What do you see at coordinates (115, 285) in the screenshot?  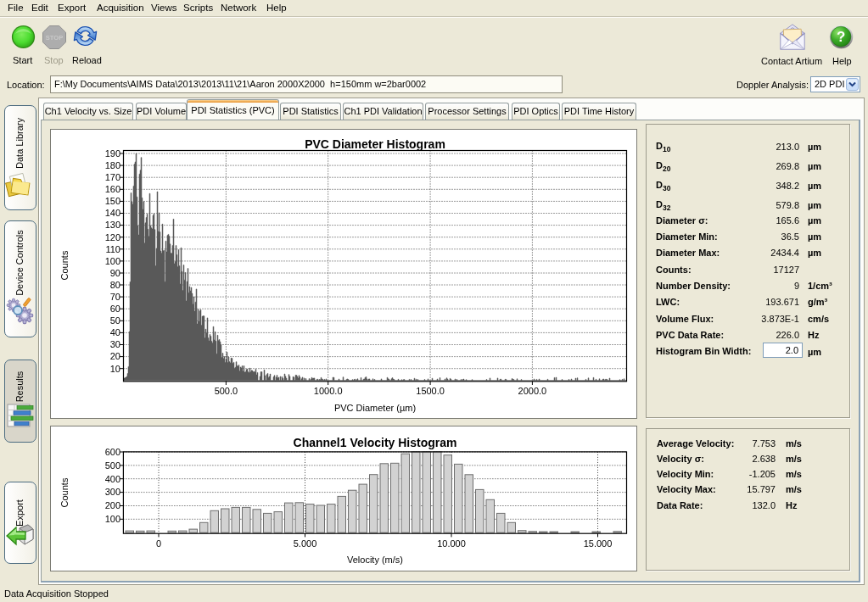 I see `svg-text: 80` at bounding box center [115, 285].